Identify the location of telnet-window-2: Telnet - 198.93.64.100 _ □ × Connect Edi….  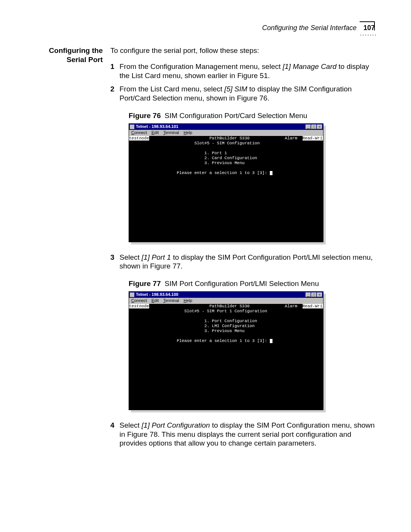
(226, 351).